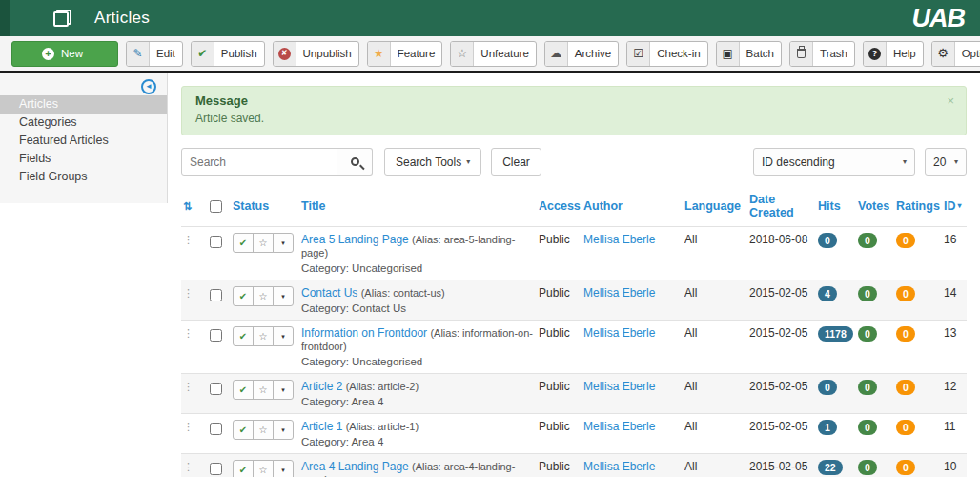  Describe the element at coordinates (559, 466) in the screenshot. I see `access-cell: Public` at that location.